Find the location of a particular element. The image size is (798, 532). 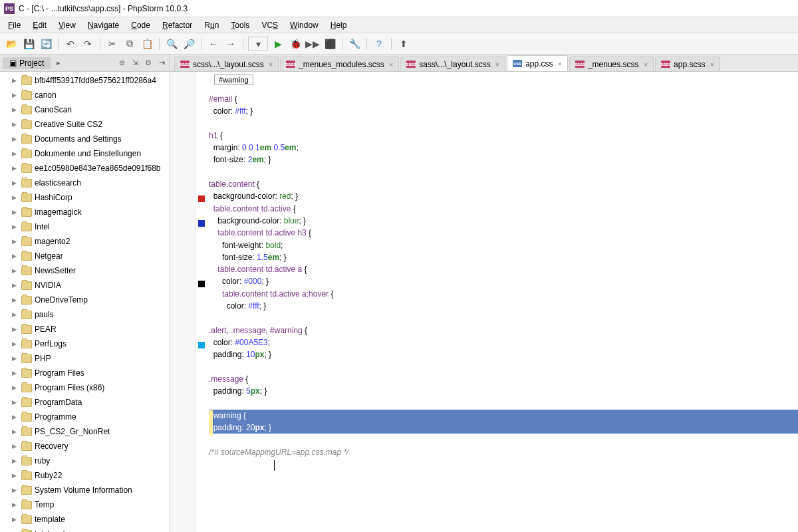

menu-file: File is located at coordinates (15, 25).